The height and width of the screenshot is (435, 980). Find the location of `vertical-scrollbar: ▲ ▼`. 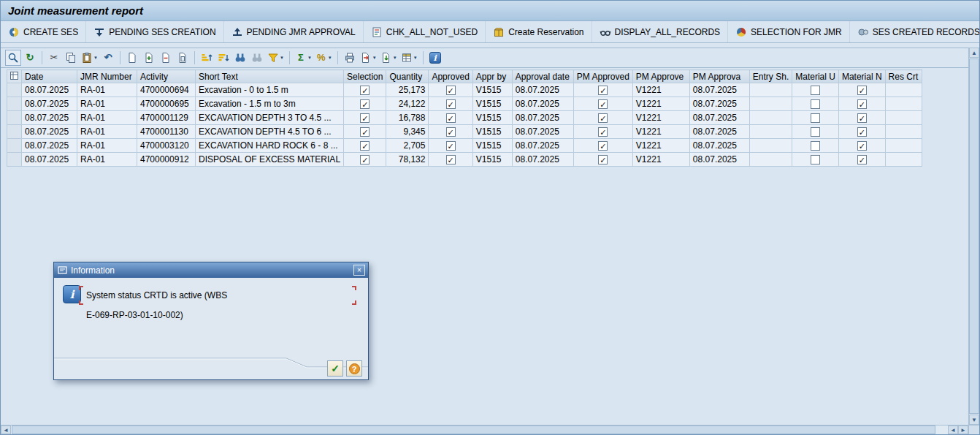

vertical-scrollbar: ▲ ▼ is located at coordinates (974, 236).